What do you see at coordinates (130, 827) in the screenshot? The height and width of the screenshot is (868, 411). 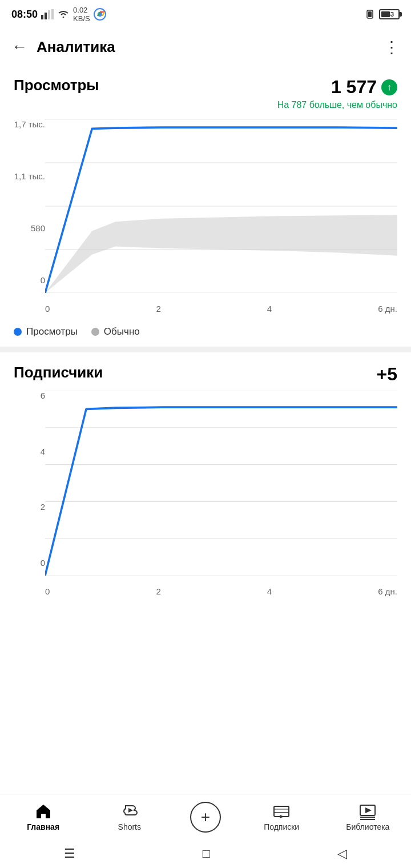 I see `nav-shorts-label: Shorts` at bounding box center [130, 827].